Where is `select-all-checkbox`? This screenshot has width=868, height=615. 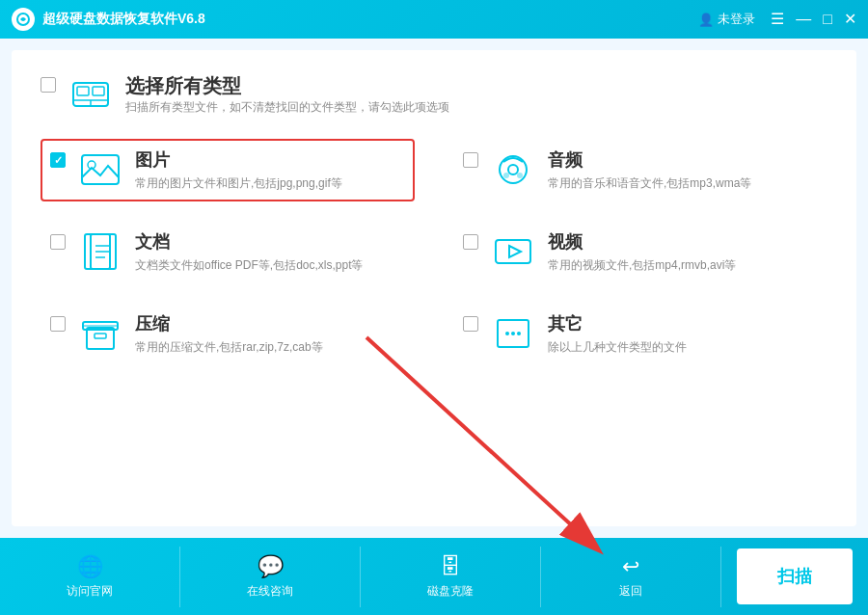
select-all-checkbox is located at coordinates (48, 85).